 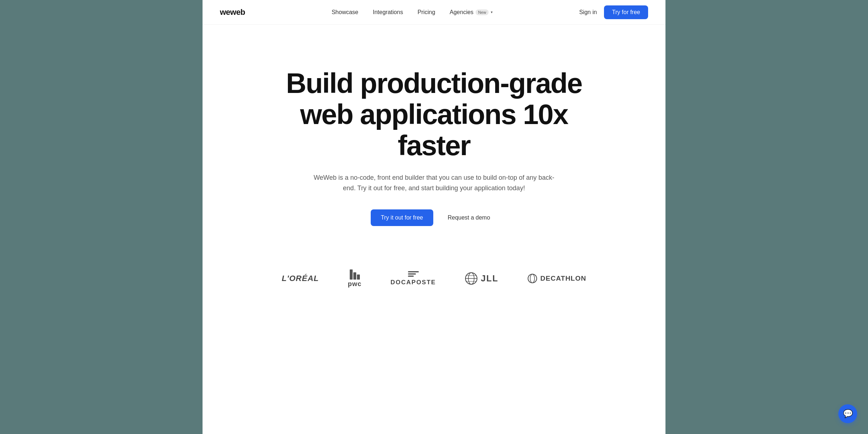 I want to click on logo: weweb, so click(x=233, y=12).